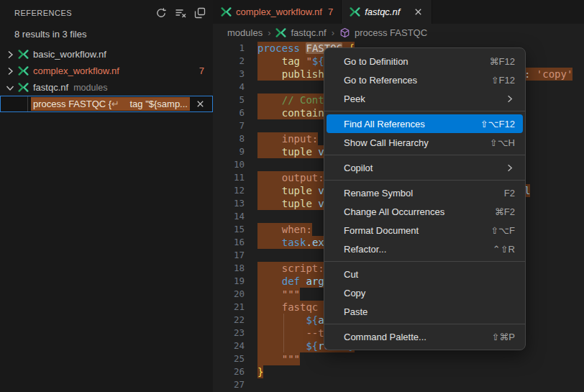 The height and width of the screenshot is (392, 584). What do you see at coordinates (161, 13) in the screenshot?
I see `refresh-button` at bounding box center [161, 13].